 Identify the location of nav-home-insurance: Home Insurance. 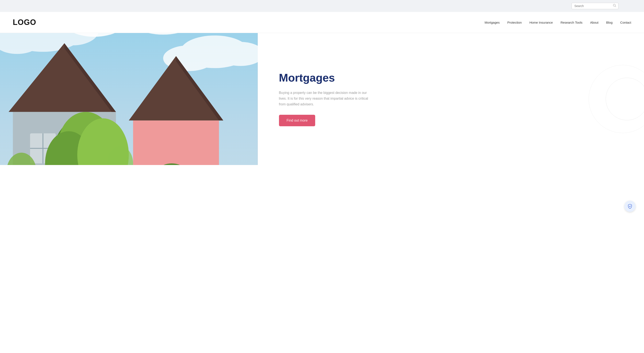
(541, 22).